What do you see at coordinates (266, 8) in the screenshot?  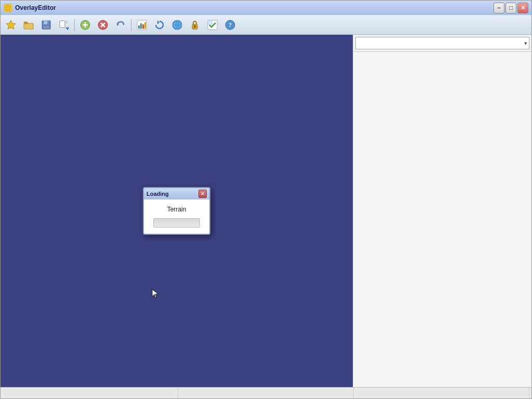 I see `title-bar: OverlayEditor − □ ✕` at bounding box center [266, 8].